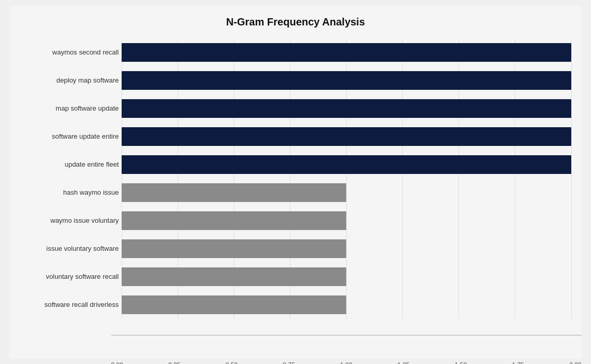 The image size is (591, 364). What do you see at coordinates (70, 52) in the screenshot?
I see `y-label: waymos second recall` at bounding box center [70, 52].